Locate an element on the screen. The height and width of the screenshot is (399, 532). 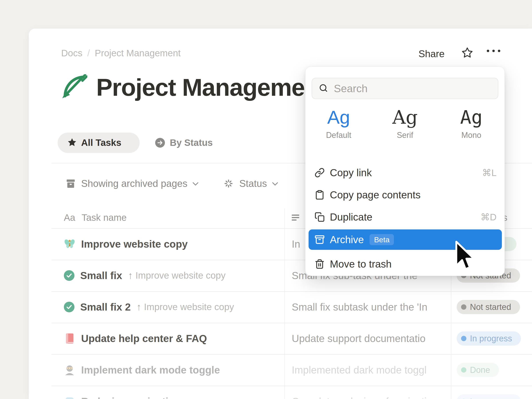
search-input is located at coordinates (412, 89).